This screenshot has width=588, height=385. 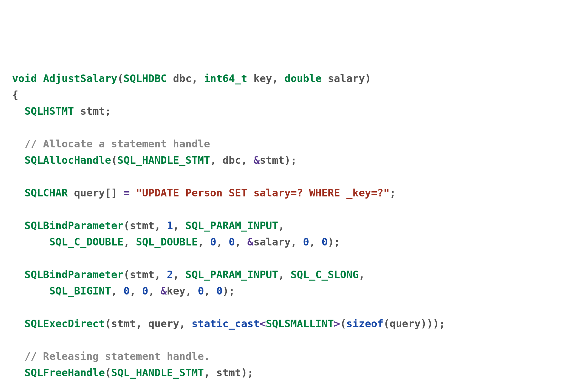 I want to click on fn-sqlfree: SQLFreeHandle, so click(x=65, y=373).